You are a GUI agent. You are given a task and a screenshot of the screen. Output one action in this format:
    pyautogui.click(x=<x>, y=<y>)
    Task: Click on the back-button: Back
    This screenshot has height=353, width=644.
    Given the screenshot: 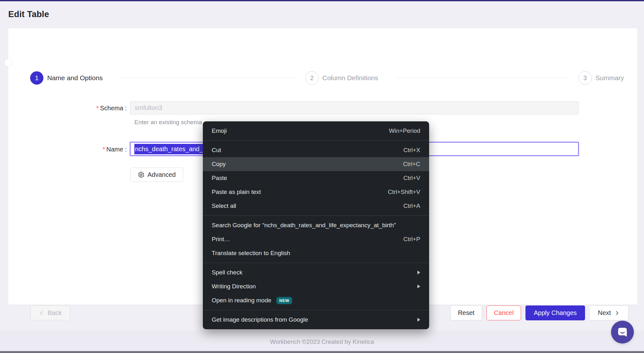 What is the action you would take?
    pyautogui.click(x=50, y=313)
    